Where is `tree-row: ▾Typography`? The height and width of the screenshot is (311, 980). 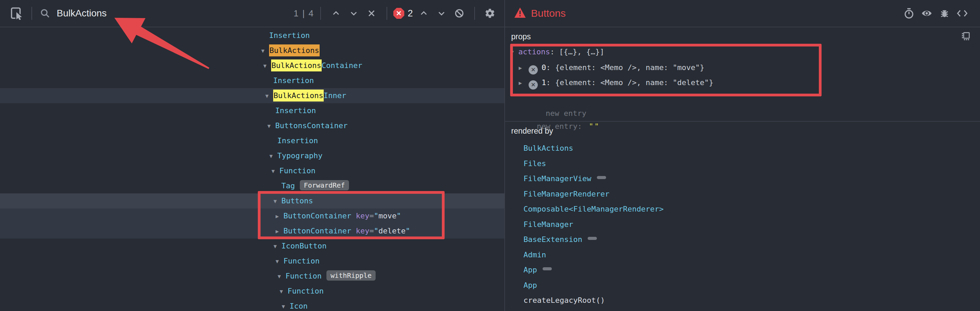 tree-row: ▾Typography is located at coordinates (252, 156).